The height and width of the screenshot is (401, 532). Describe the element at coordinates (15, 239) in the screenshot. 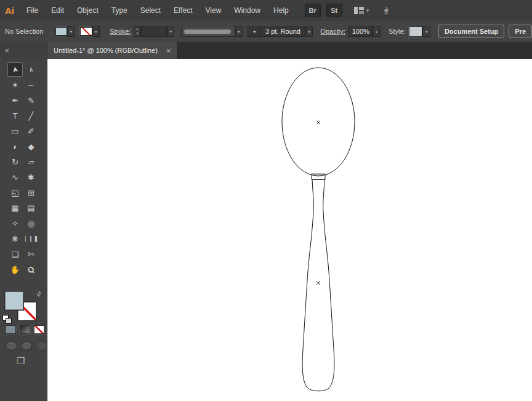

I see `symbol-sprayer-tool: ❋` at that location.